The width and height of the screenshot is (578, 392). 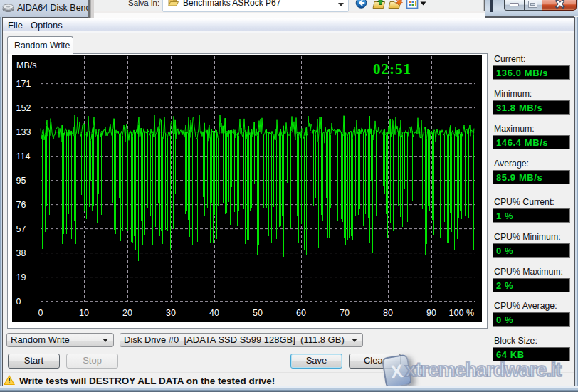 What do you see at coordinates (84, 313) in the screenshot?
I see `svg-text: 10` at bounding box center [84, 313].